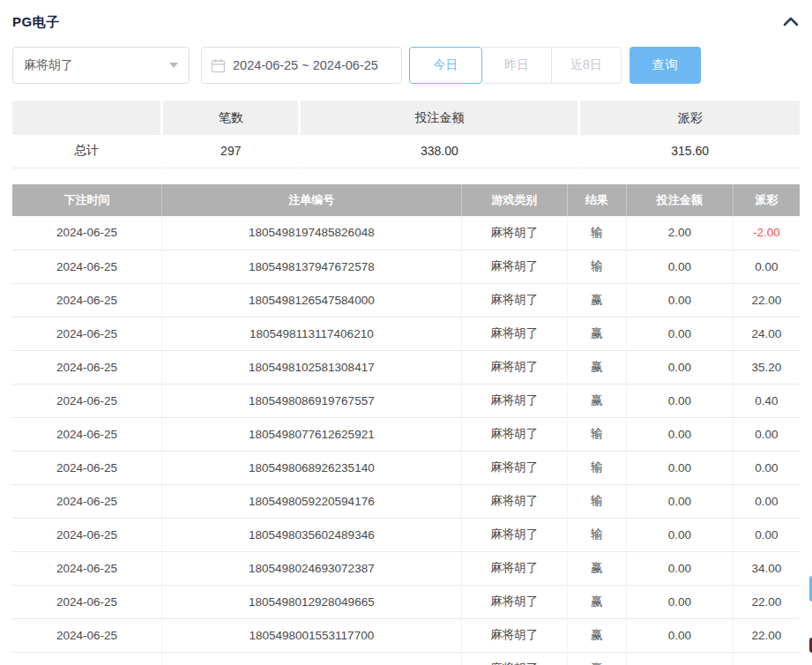  I want to click on chevron-up-icon, so click(791, 22).